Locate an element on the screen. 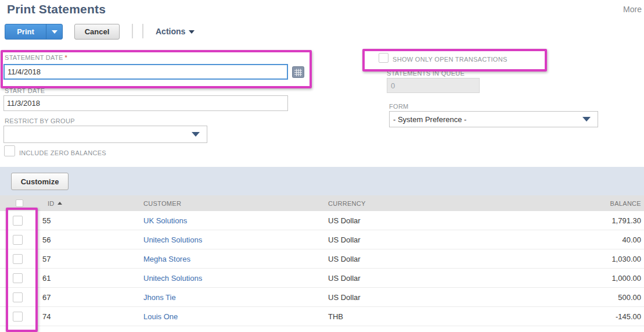 The width and height of the screenshot is (644, 332). column-header-balance: BALANCE is located at coordinates (571, 204).